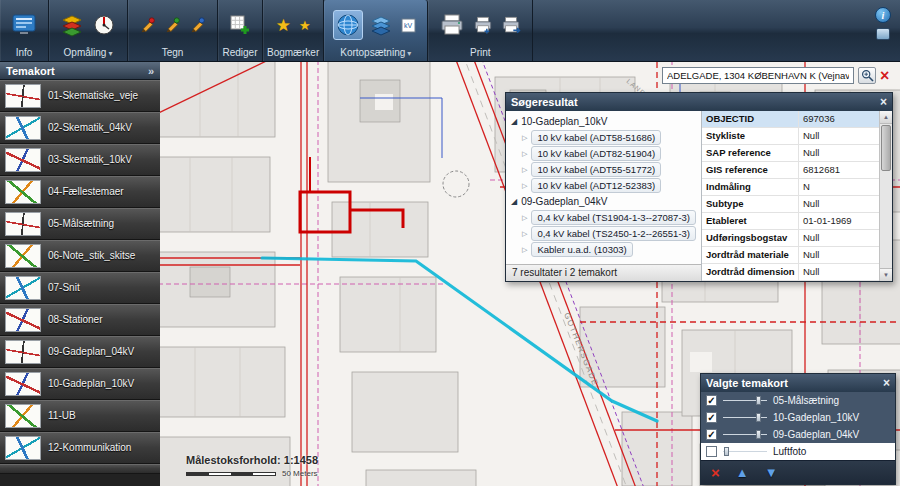 Image resolution: width=900 pixels, height=486 pixels. Describe the element at coordinates (252, 460) in the screenshot. I see `scale-label: Målestoksforhold: 1:1458` at that location.